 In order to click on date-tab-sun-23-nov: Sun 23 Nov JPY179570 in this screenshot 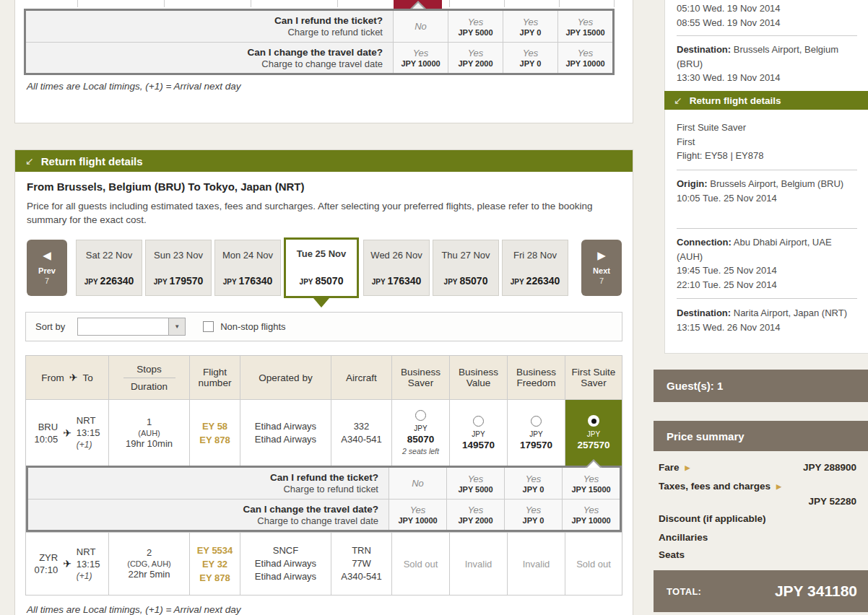, I will do `click(178, 268)`.